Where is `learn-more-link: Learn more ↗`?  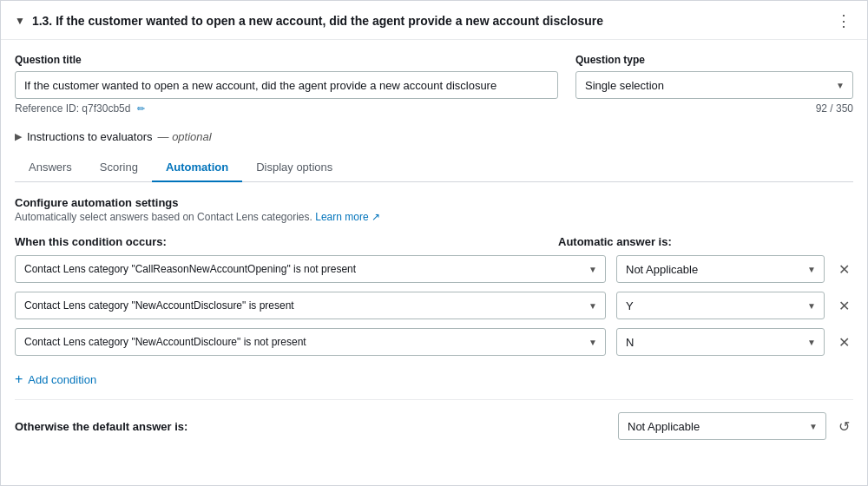
learn-more-link: Learn more ↗ is located at coordinates (347, 217).